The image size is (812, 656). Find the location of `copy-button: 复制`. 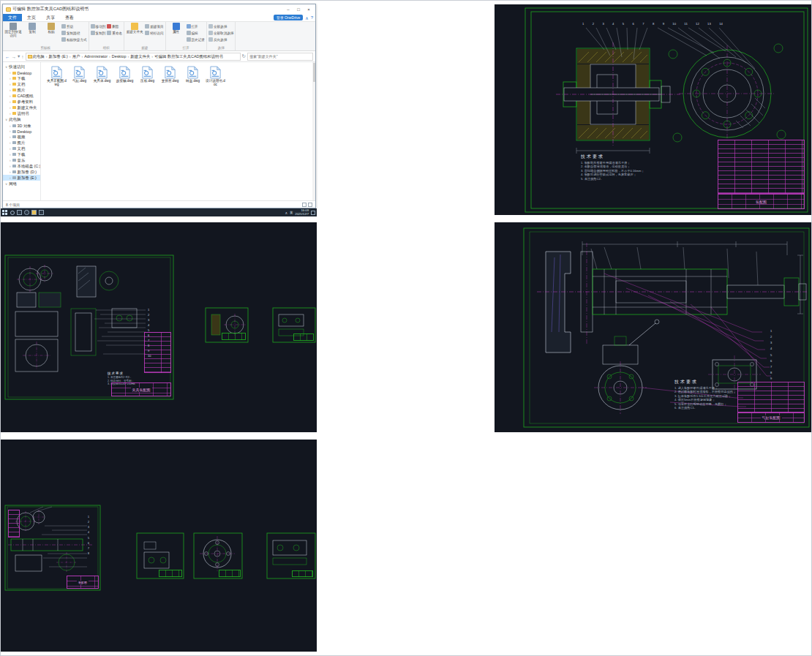

copy-button: 复制 is located at coordinates (32, 29).